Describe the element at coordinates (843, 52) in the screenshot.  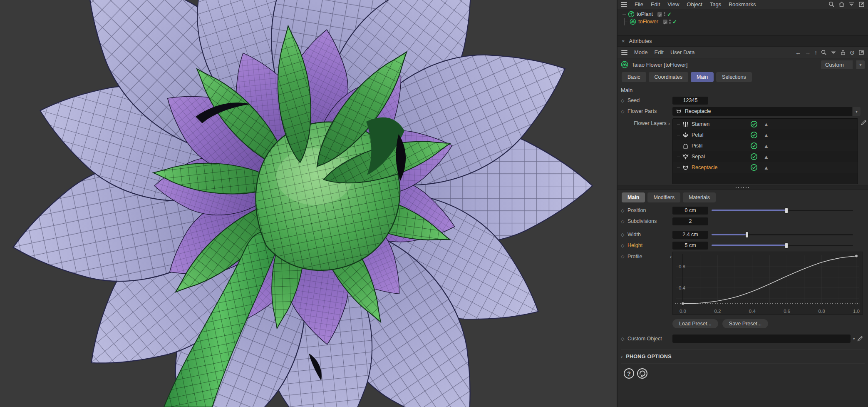
I see `lock-icon` at that location.